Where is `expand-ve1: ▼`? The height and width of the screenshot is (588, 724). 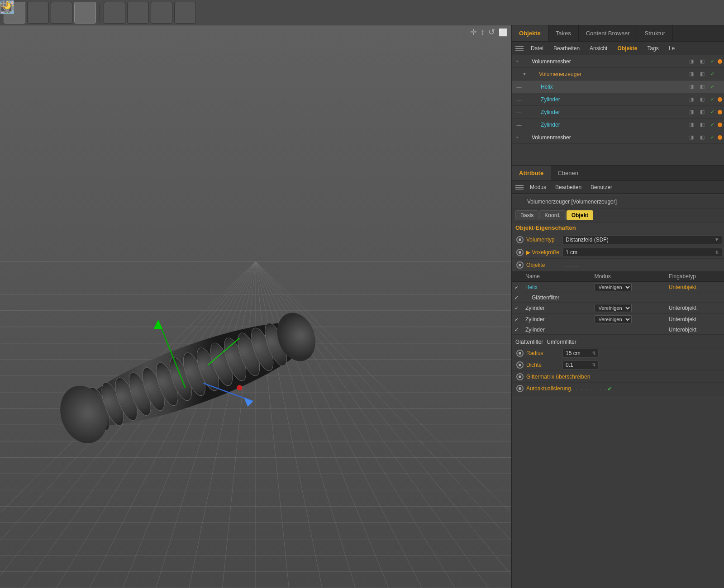 expand-ve1: ▼ is located at coordinates (524, 74).